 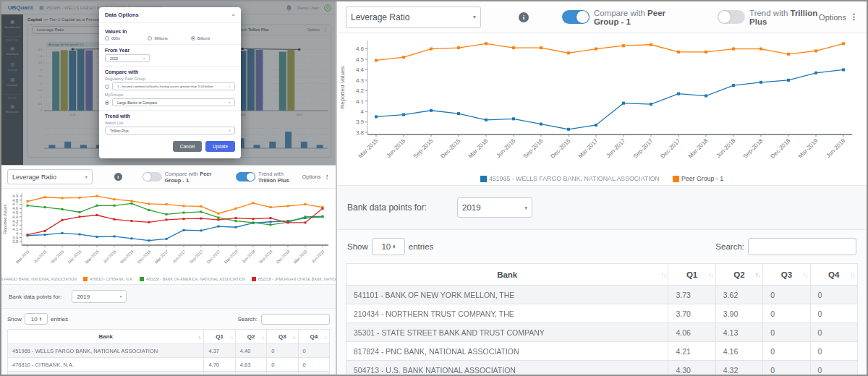 What do you see at coordinates (116, 38) in the screenshot?
I see `radio-label: 000s` at bounding box center [116, 38].